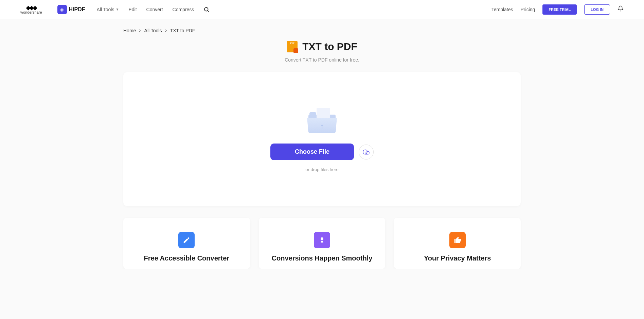 The width and height of the screenshot is (644, 319). What do you see at coordinates (502, 10) in the screenshot?
I see `templates-link: Templates` at bounding box center [502, 10].